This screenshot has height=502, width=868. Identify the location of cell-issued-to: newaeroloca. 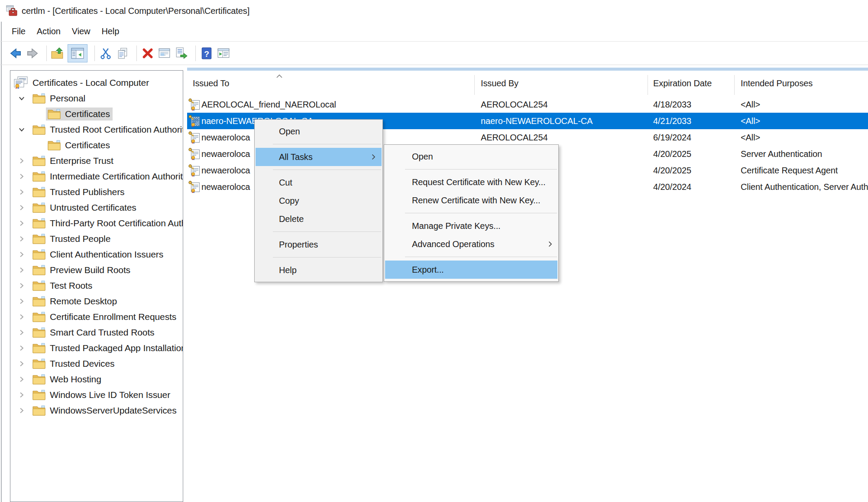
(226, 170).